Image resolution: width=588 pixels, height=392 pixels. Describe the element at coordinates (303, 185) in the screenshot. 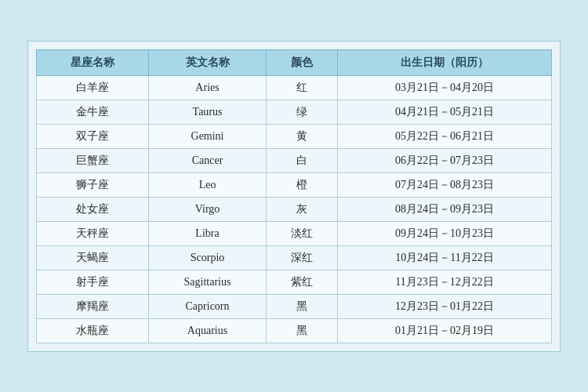

I see `table-cell: 橙` at that location.